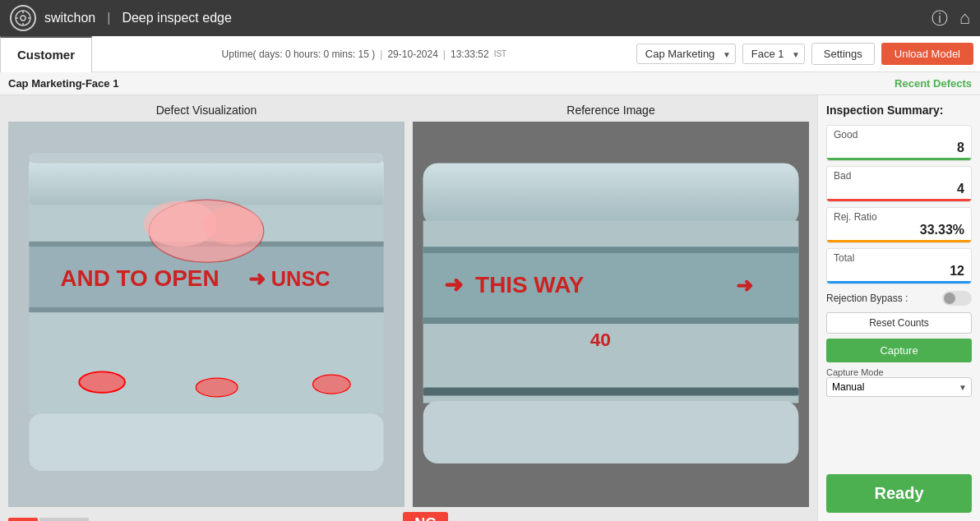  What do you see at coordinates (899, 372) in the screenshot?
I see `capture-mode-label: Capture Mode` at bounding box center [899, 372].